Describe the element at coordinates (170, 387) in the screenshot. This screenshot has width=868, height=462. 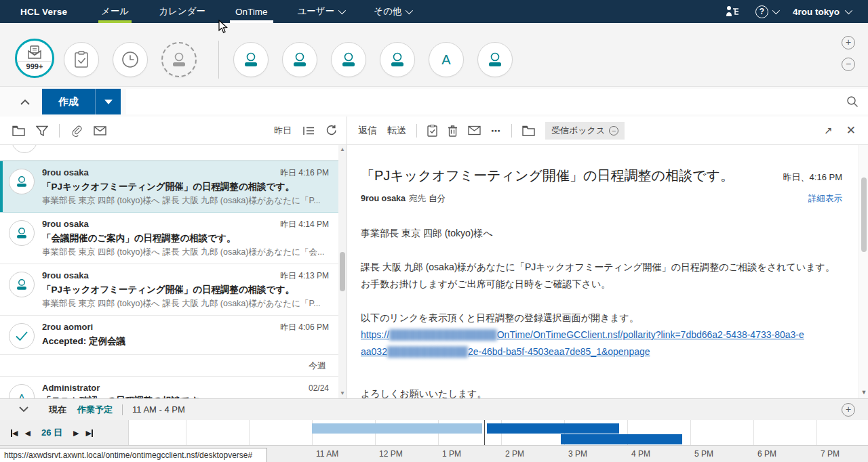
I see `mail-item-5: A Administrator02/24 「テスト確認」の日程調整の相談です。 …` at that location.